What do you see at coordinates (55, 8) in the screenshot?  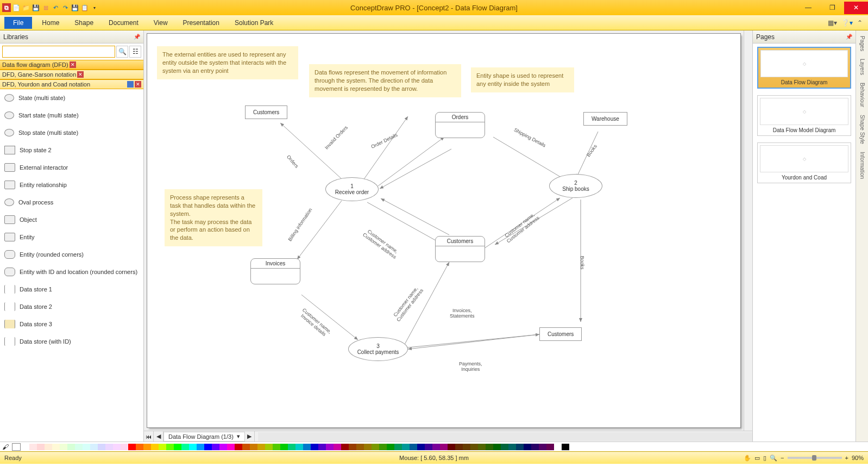 I see `undo-icon: ↶` at bounding box center [55, 8].